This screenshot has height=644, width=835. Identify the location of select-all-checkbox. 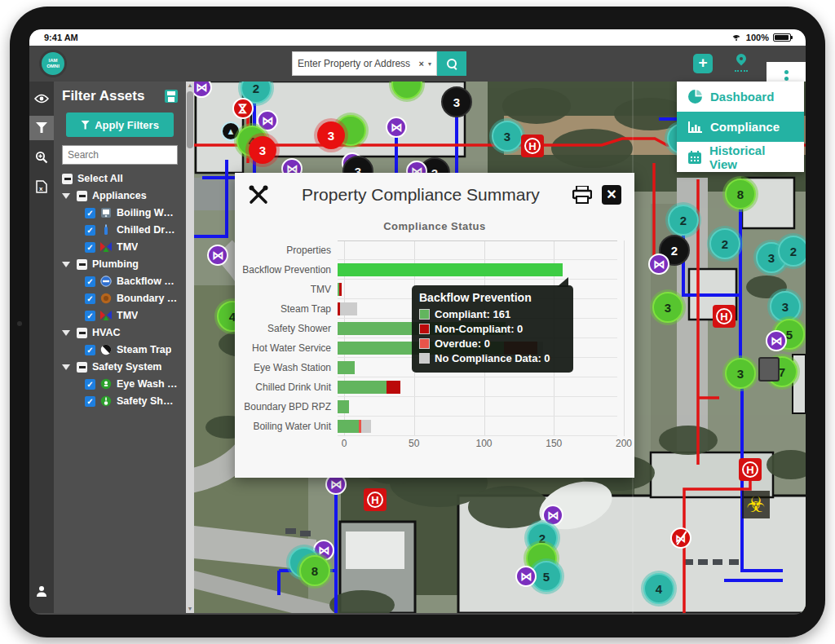
(67, 179).